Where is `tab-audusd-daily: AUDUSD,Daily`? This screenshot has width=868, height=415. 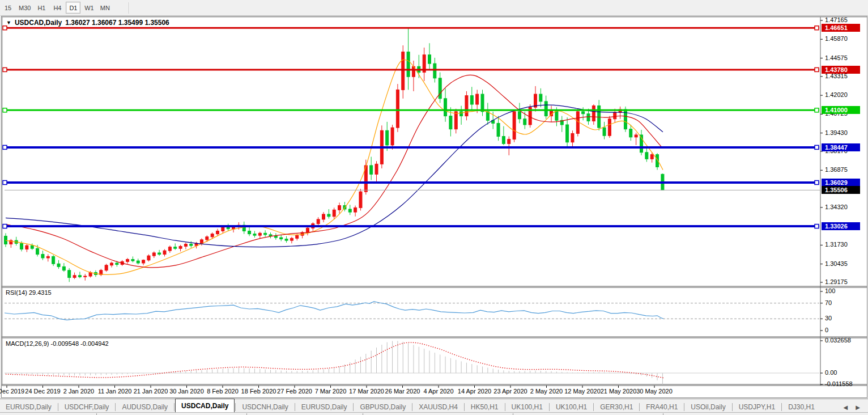 tab-audusd-daily: AUDUSD,Daily is located at coordinates (145, 407).